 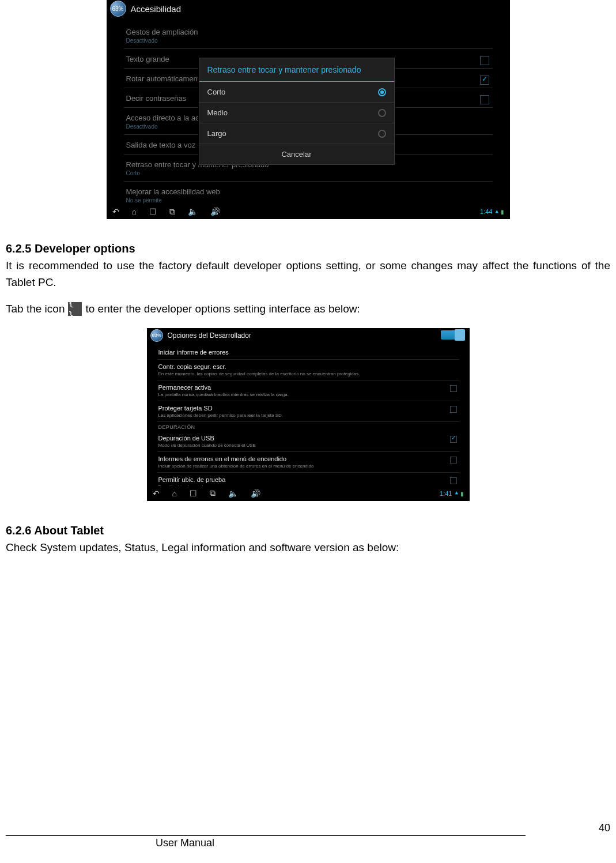 I want to click on row-label: Informes de errores en el menú de encend…, so click(x=308, y=459).